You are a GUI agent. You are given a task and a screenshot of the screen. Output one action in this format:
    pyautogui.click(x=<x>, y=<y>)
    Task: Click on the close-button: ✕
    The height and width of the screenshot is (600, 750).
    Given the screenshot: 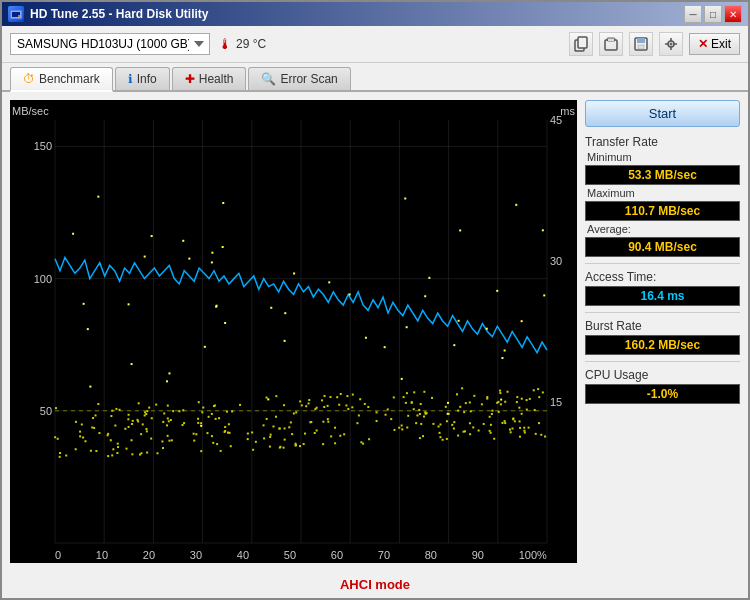 What is the action you would take?
    pyautogui.click(x=733, y=14)
    